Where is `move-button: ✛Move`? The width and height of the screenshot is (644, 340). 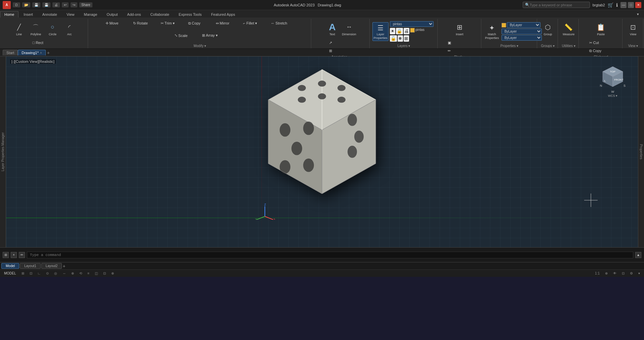
move-button: ✛Move is located at coordinates (117, 23).